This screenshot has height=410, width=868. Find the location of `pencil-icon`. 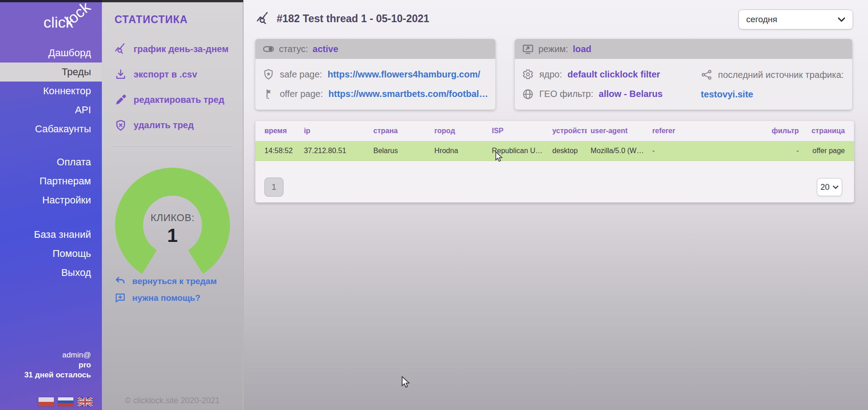

pencil-icon is located at coordinates (120, 100).